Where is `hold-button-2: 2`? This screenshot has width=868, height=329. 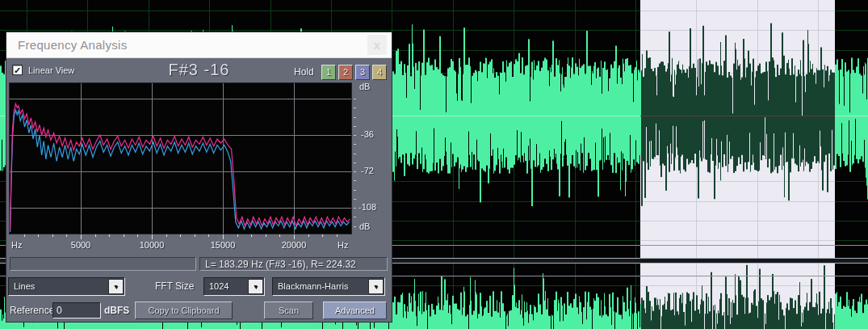 hold-button-2: 2 is located at coordinates (346, 73).